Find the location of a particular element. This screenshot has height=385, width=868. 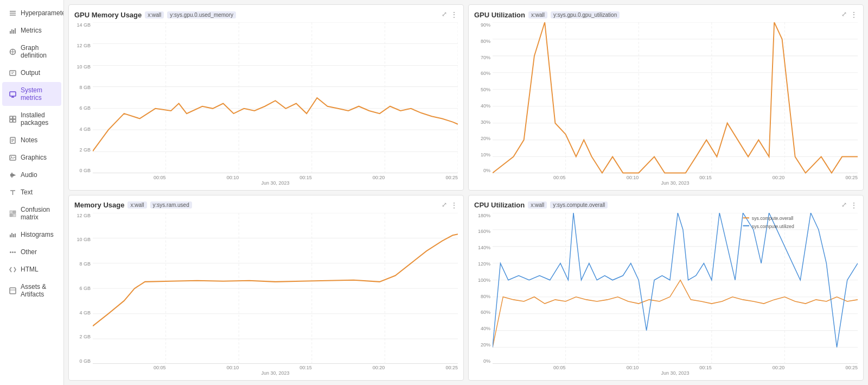

sidebar-item-metrics: Metrics is located at coordinates (31, 30).